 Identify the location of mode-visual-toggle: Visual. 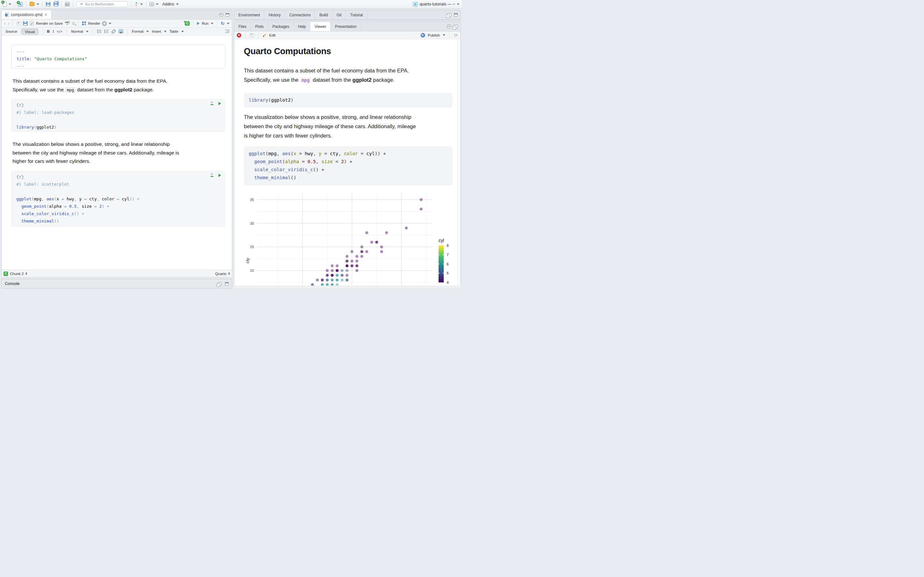
(30, 32).